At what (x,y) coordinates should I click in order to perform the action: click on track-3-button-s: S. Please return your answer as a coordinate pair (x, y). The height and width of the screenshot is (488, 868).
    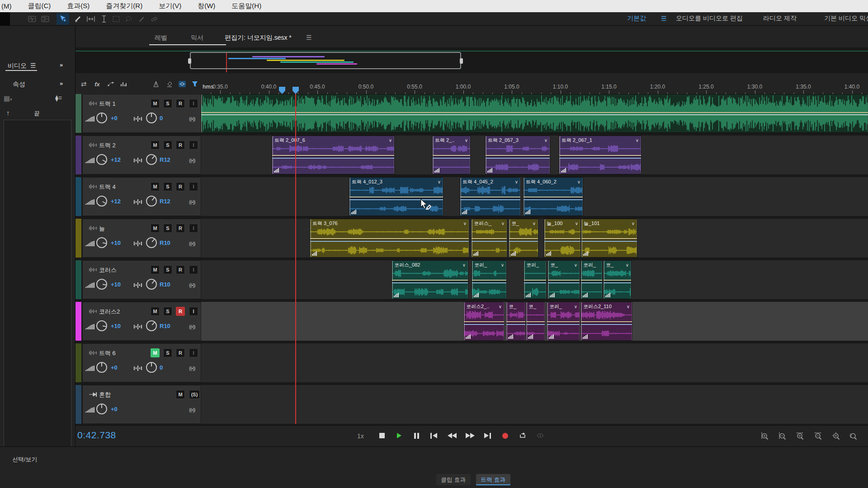
    Looking at the image, I should click on (168, 228).